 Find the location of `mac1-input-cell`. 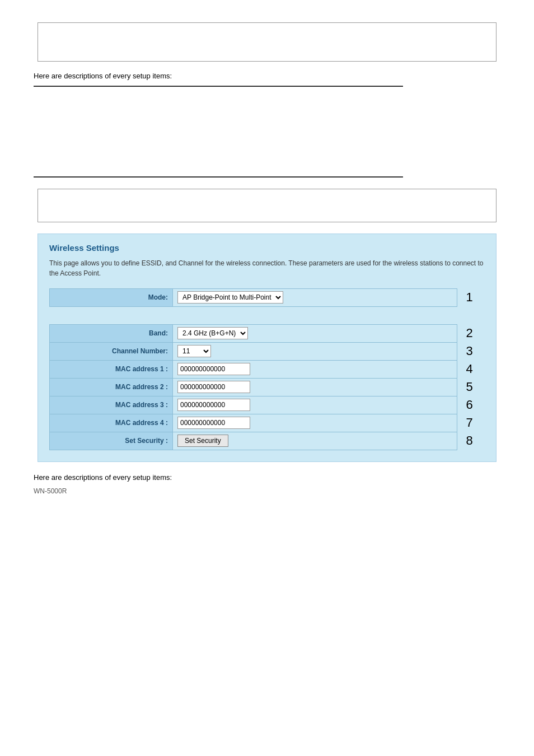

mac1-input-cell is located at coordinates (315, 369).